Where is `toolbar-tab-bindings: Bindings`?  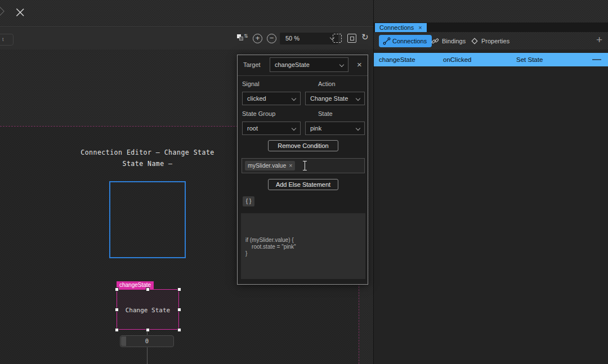
toolbar-tab-bindings: Bindings is located at coordinates (448, 41).